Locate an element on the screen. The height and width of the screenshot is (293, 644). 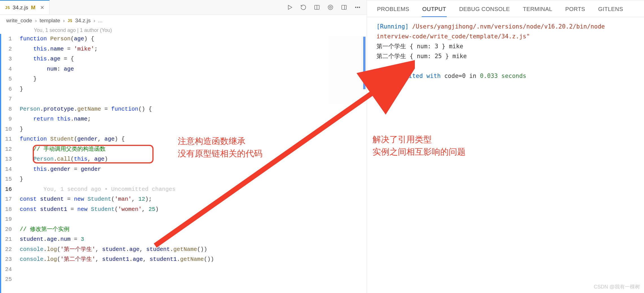
output-path2: interview-code/write_code/template/34.z.… is located at coordinates (453, 36).